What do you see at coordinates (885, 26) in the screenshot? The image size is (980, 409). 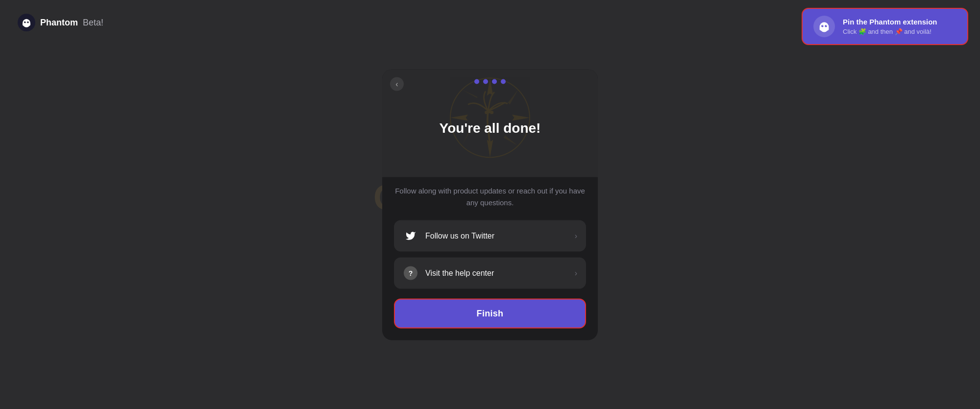 I see `pin-notification: Pin the Phantom extension Click 🧩 and th…` at bounding box center [885, 26].